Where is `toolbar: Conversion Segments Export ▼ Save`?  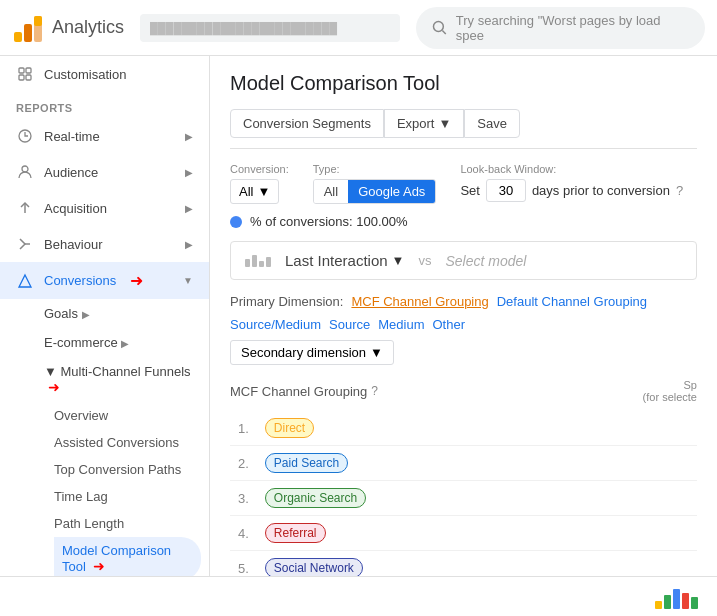
toolbar: Conversion Segments Export ▼ Save is located at coordinates (464, 129).